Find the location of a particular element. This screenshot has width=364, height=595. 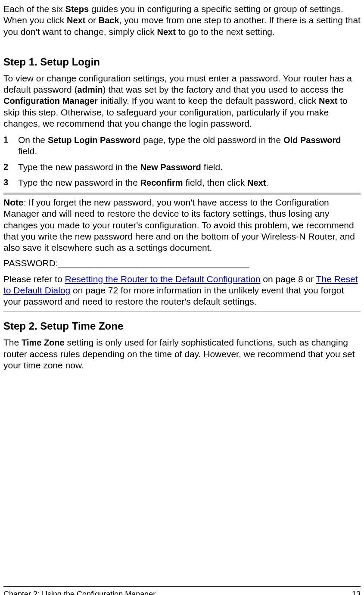

note-body: : If you forget the new password, you wo… is located at coordinates (179, 225).